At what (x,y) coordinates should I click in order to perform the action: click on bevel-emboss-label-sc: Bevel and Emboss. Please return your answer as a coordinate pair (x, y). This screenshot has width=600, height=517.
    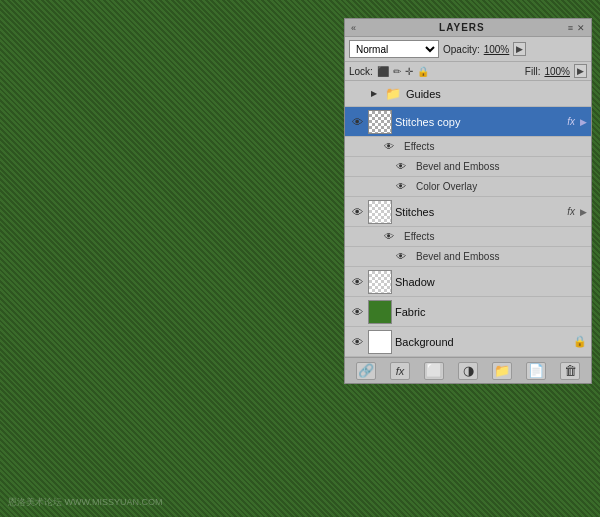
    Looking at the image, I should click on (456, 166).